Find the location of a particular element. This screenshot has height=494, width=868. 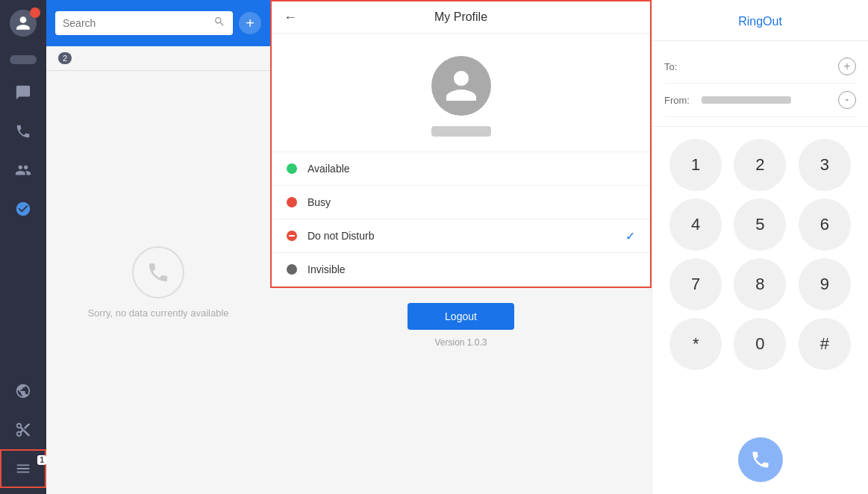

dial-key-1: 1 is located at coordinates (696, 165).